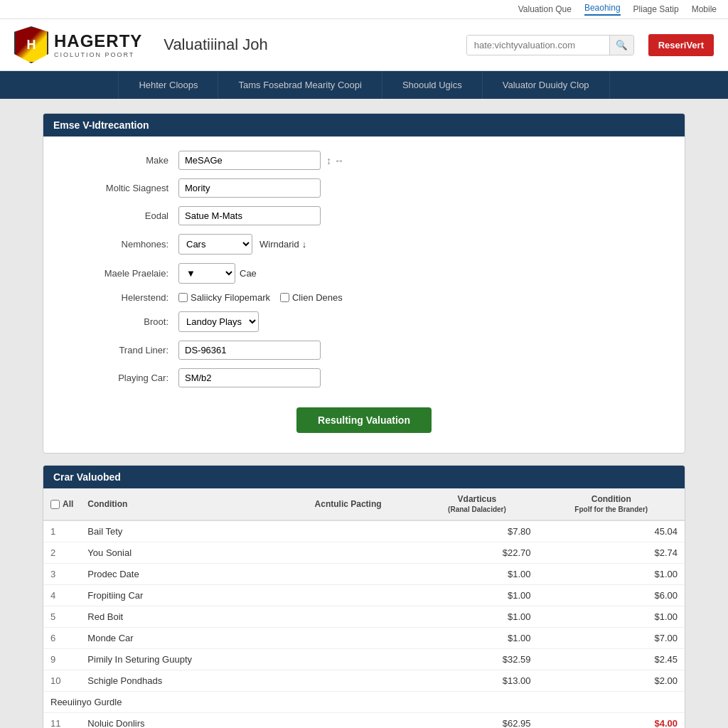 This screenshot has width=728, height=728. I want to click on col-actual-pricing: Acntulic Pacting, so click(348, 505).